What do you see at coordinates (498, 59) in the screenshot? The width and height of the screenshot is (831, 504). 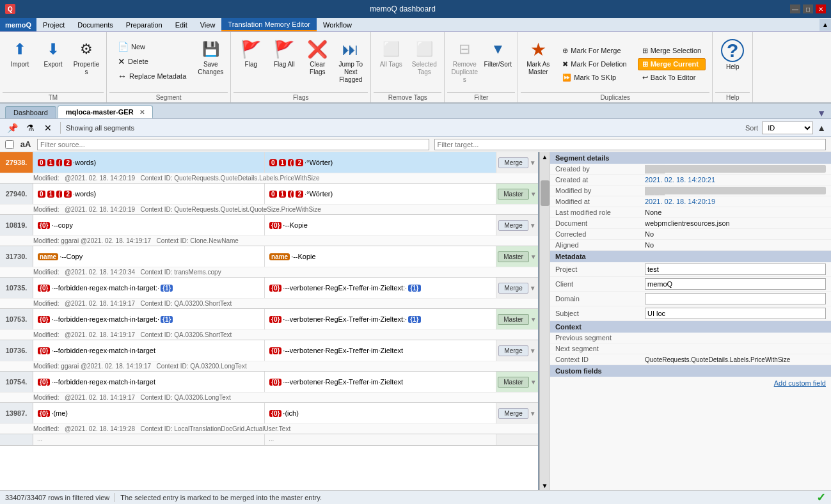 I see `filter-sort-button: ▼ Filter/Sort` at bounding box center [498, 59].